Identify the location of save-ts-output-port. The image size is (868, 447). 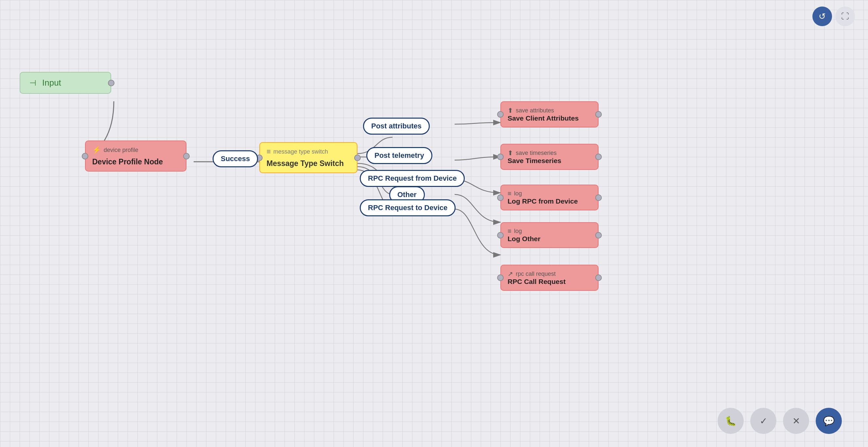
(598, 157).